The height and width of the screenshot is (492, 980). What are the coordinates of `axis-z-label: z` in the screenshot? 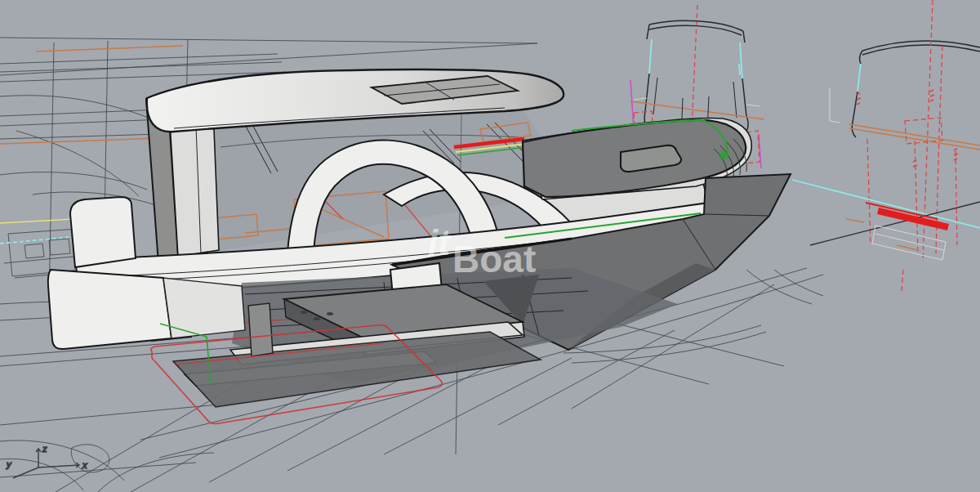 It's located at (44, 449).